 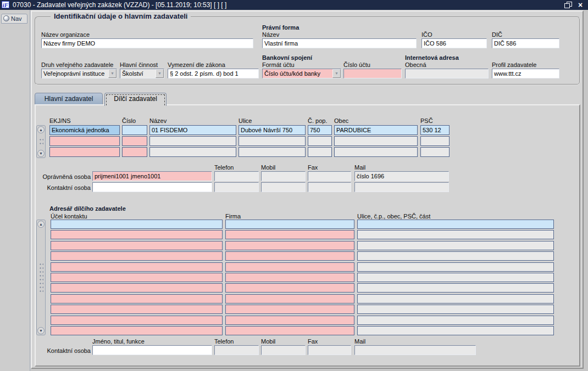 What do you see at coordinates (373, 74) in the screenshot?
I see `cislo-uctu-input` at bounding box center [373, 74].